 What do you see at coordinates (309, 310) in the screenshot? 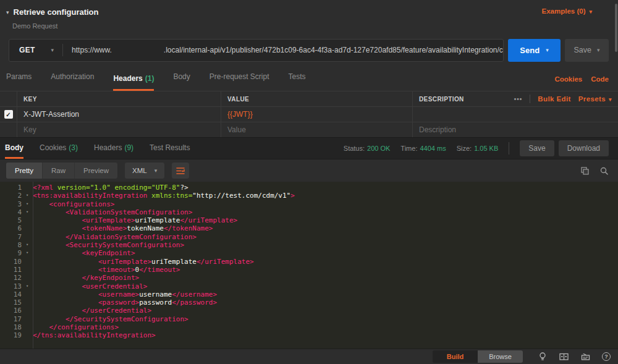
I see `code-line: 16 </userCredential>` at bounding box center [309, 310].